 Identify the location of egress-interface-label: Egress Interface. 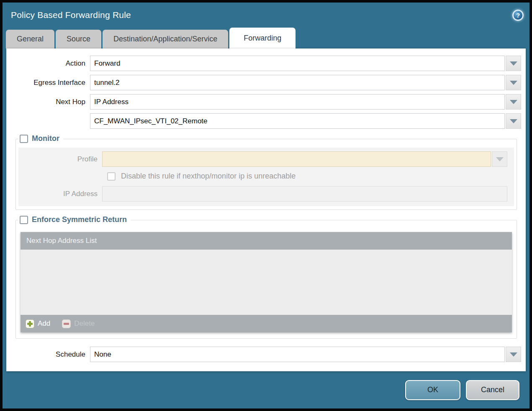
(48, 83).